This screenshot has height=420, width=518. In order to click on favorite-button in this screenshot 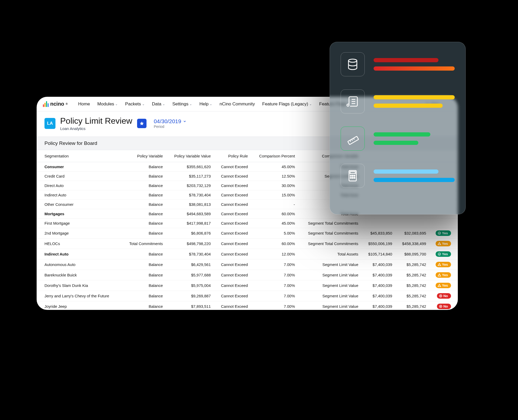, I will do `click(142, 123)`.